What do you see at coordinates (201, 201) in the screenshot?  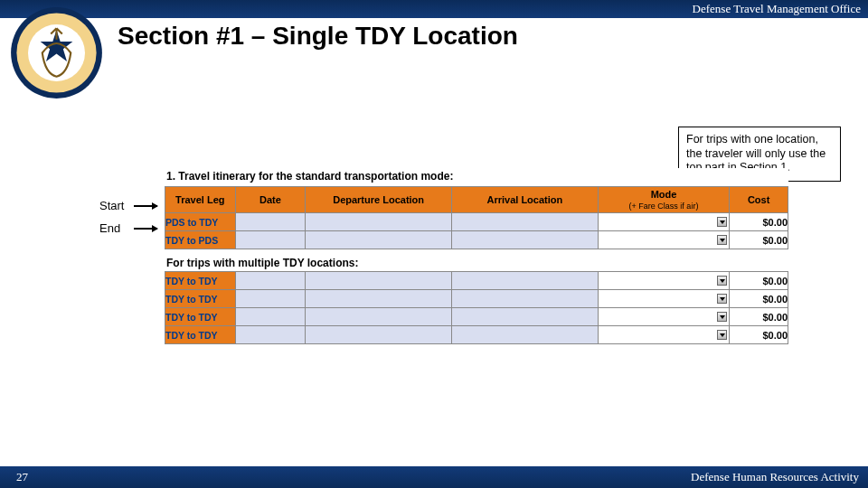 I see `col-travel-leg: Travel Leg` at bounding box center [201, 201].